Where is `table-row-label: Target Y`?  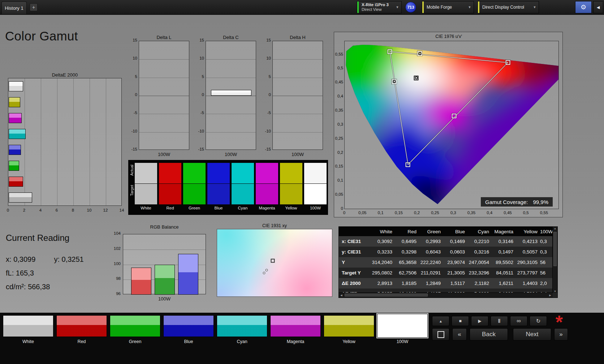
table-row-label: Target Y is located at coordinates (355, 273).